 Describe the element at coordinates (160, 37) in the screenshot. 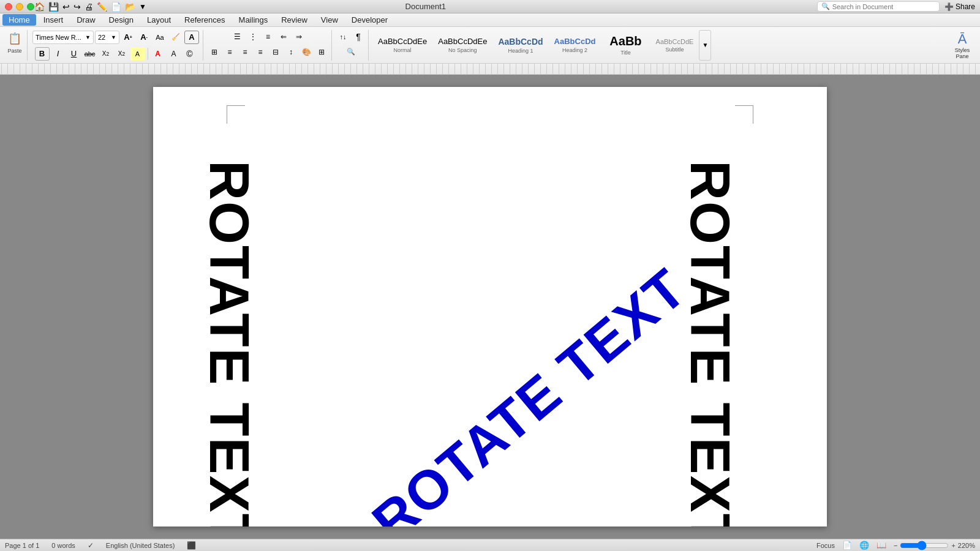

I see `change-case-button: Aa` at that location.